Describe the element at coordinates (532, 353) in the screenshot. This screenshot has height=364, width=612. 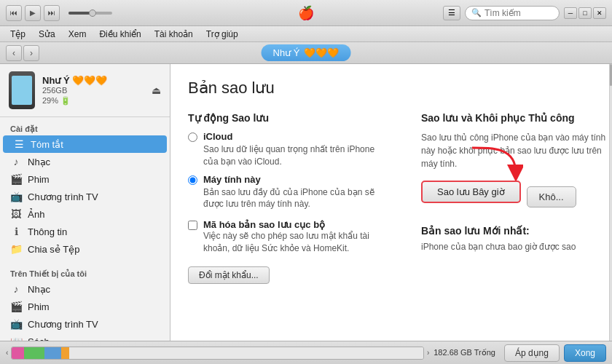
I see `apply-button: Áp dụng` at that location.